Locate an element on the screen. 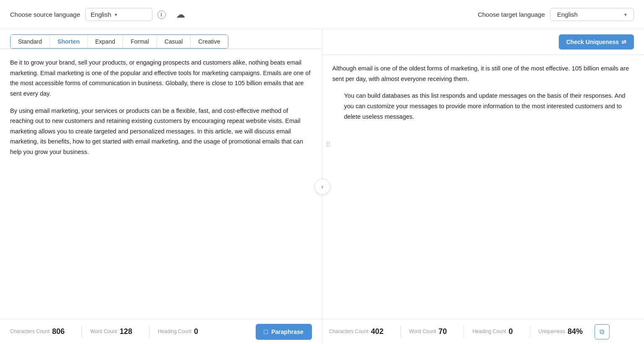 Image resolution: width=644 pixels, height=344 pixels. info-icon: ℹ is located at coordinates (162, 15).